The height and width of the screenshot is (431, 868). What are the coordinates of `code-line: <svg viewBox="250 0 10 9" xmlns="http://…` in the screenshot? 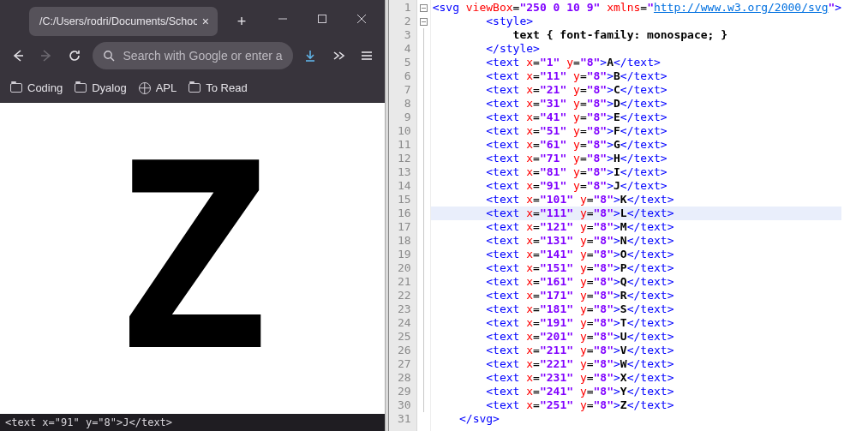 It's located at (638, 8).